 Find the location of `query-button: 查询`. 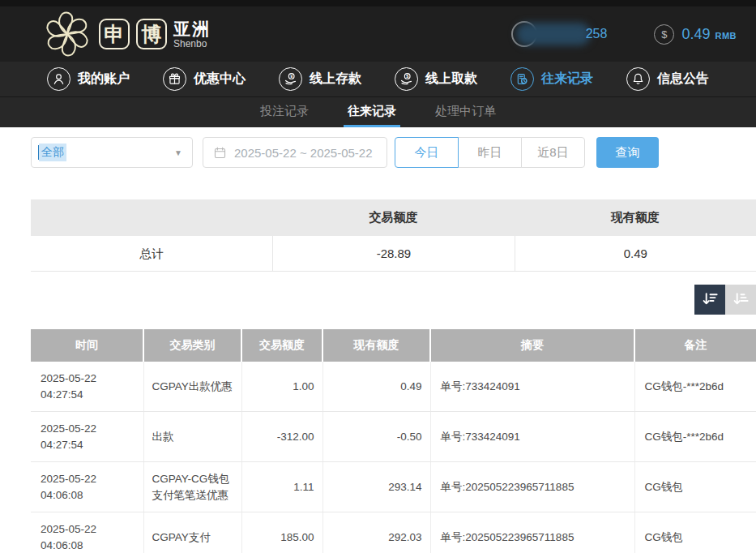

query-button: 查询 is located at coordinates (627, 152).